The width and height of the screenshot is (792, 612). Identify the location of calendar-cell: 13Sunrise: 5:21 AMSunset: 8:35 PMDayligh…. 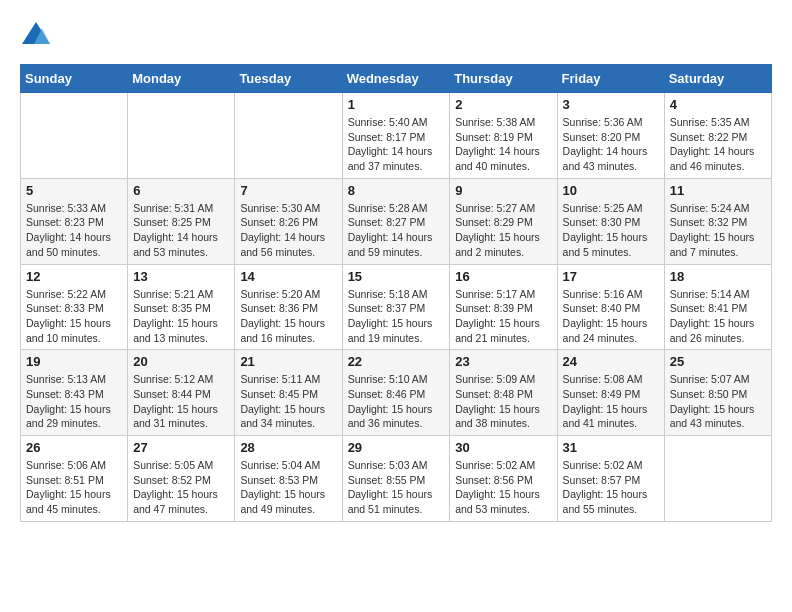
(182, 307).